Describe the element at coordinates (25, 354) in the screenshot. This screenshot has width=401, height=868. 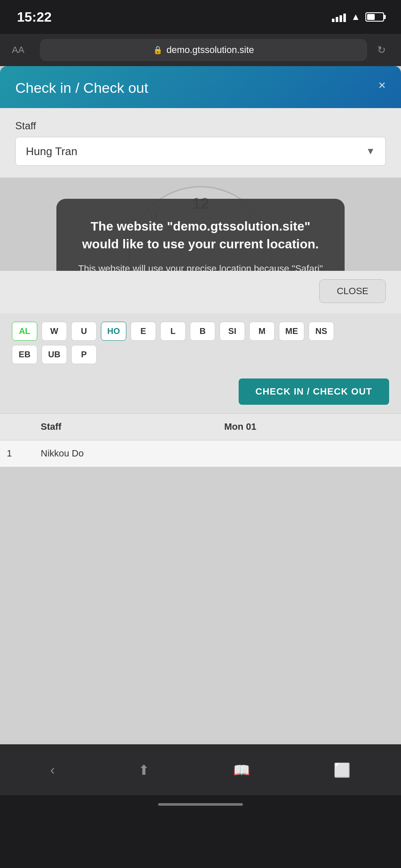
I see `tag-eb: EB` at that location.